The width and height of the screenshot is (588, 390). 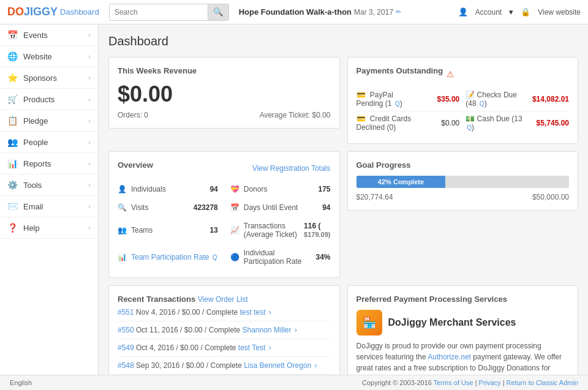 What do you see at coordinates (223, 299) in the screenshot?
I see `view-order-link: View Order List` at bounding box center [223, 299].